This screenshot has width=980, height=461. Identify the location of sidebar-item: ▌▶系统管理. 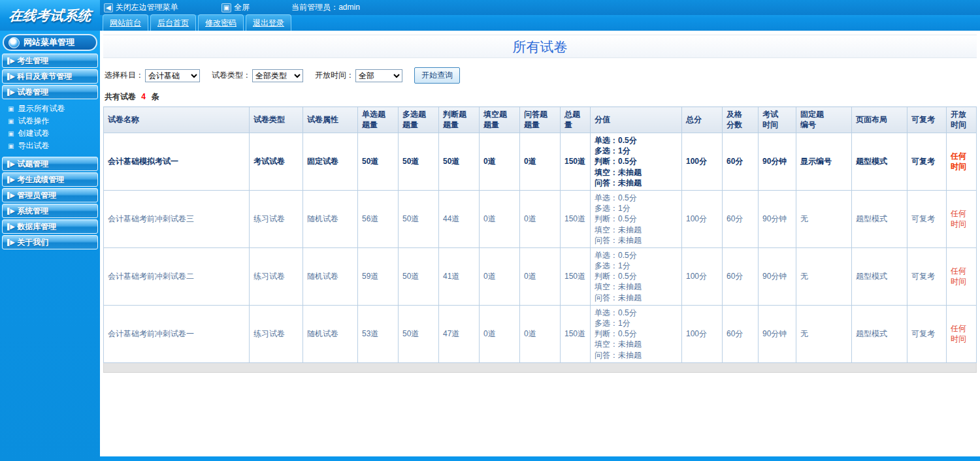
(50, 211).